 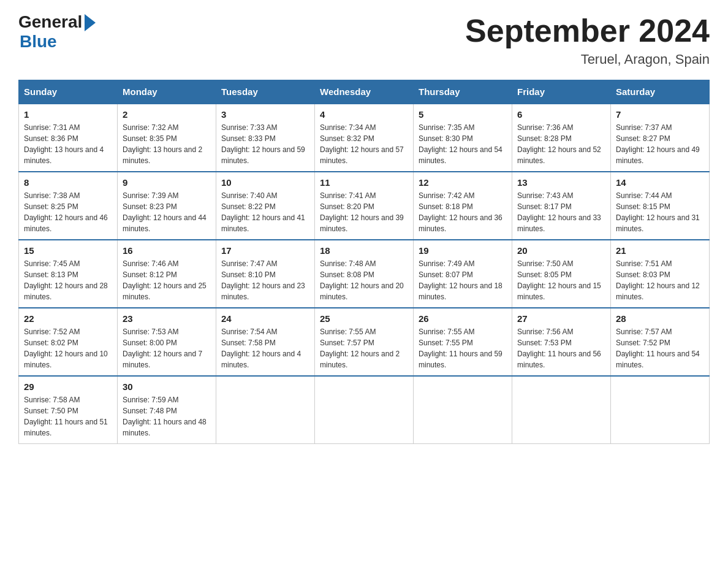 I want to click on calendar-header-row: SundayMondayTuesdayWednesdayThursdayFrid…, so click(x=364, y=92).